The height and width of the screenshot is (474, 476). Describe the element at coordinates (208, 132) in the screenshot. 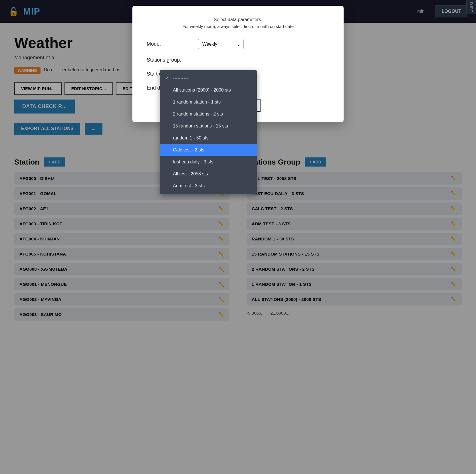

I see `stations-group-dropdown: ✓ ---------- All stations (2000) - 2000 …` at that location.